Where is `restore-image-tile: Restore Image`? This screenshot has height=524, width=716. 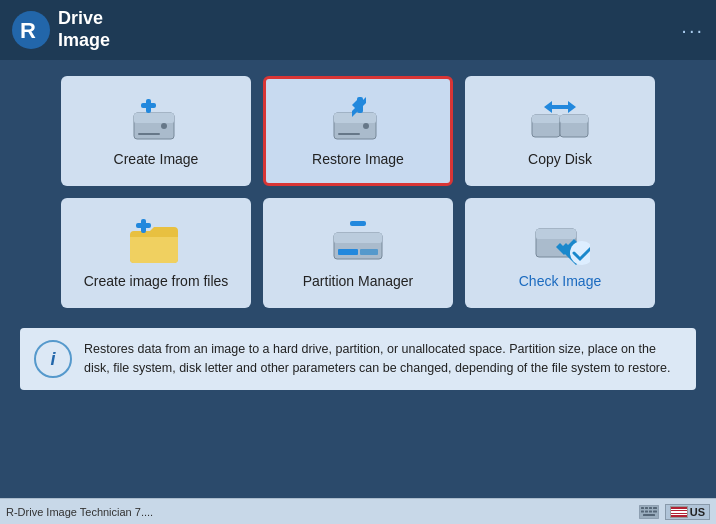 restore-image-tile: Restore Image is located at coordinates (358, 131).